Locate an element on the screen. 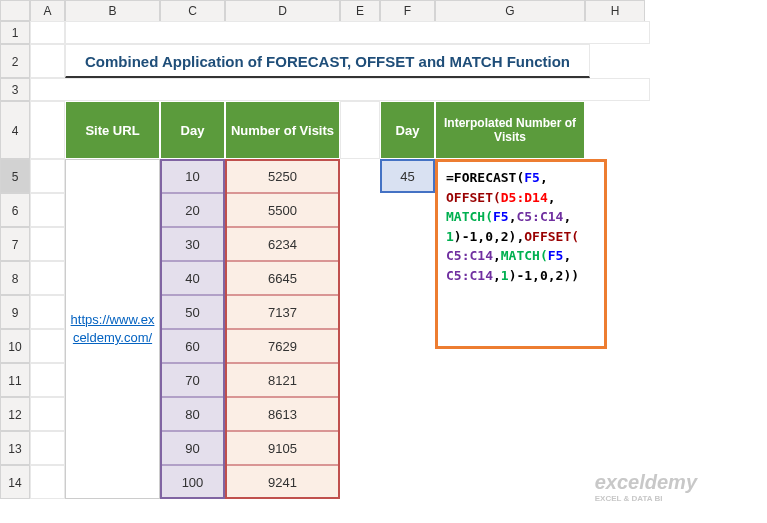 Image resolution: width=767 pixels, height=523 pixels. visits-cell-6: 5500 is located at coordinates (282, 210).